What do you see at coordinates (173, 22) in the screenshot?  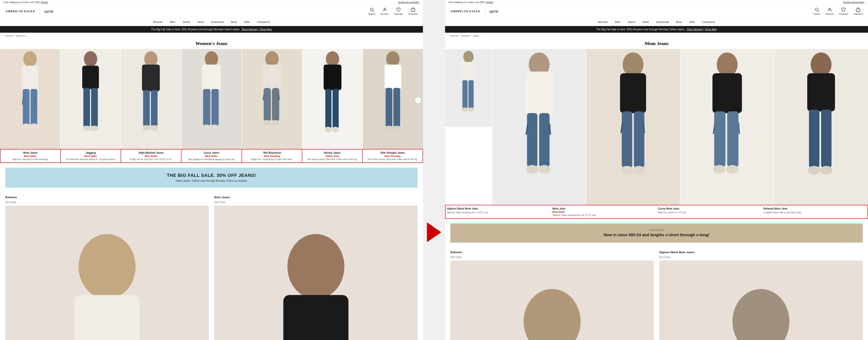 I see `nav-men-left: Men` at bounding box center [173, 22].